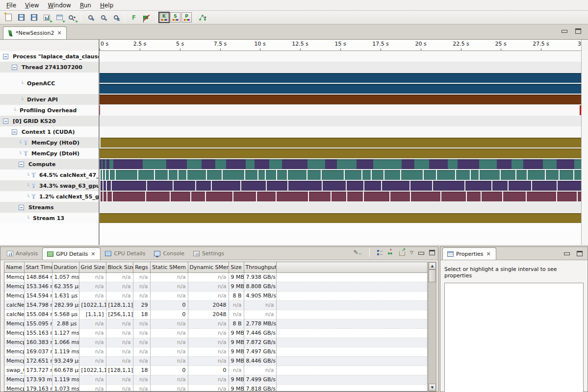 The image size is (588, 392). Describe the element at coordinates (107, 5) in the screenshot. I see `menu-help: Help` at that location.